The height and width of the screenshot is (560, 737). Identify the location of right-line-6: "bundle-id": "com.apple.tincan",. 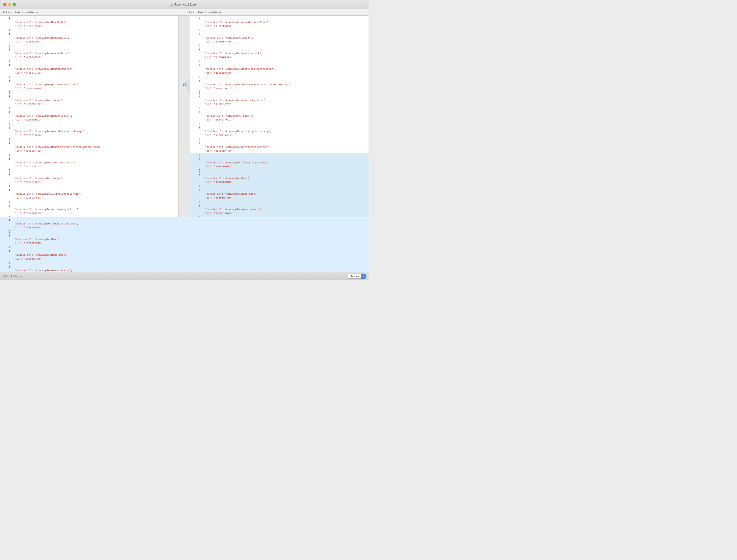
(279, 38).